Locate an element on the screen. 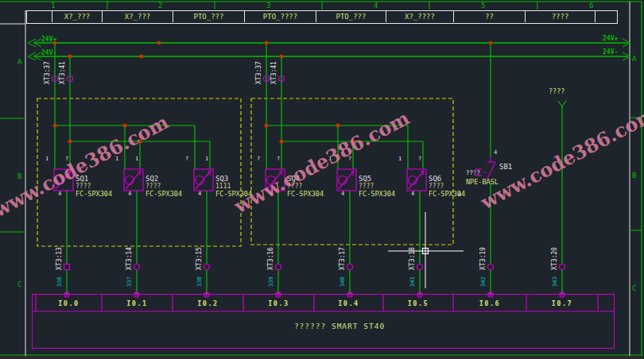  wire-number-340: 340 is located at coordinates (343, 281).